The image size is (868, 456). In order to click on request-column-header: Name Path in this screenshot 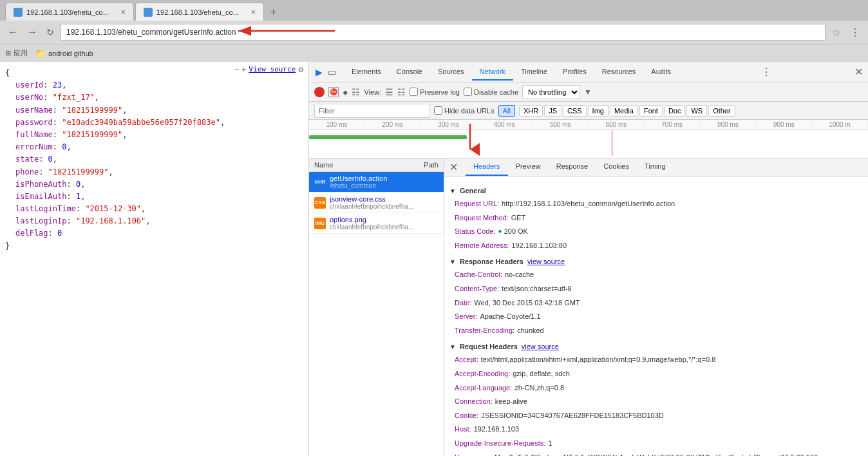, I will do `click(376, 165)`.